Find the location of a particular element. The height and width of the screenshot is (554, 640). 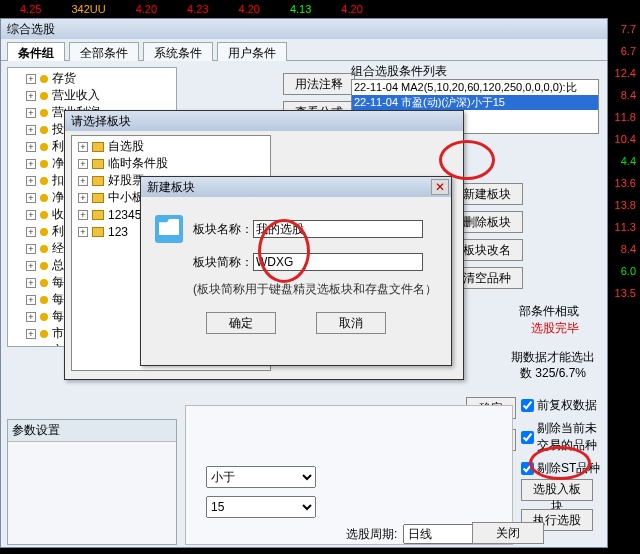

price-cell: 6.7 is located at coordinates (628, 51).